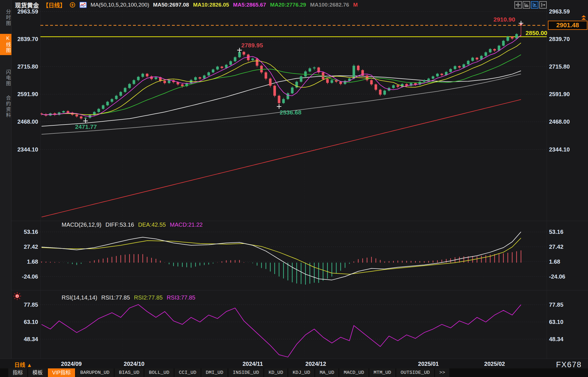 The height and width of the screenshot is (377, 588). Describe the element at coordinates (71, 364) in the screenshot. I see `date-axis-label: 2024/09` at that location.